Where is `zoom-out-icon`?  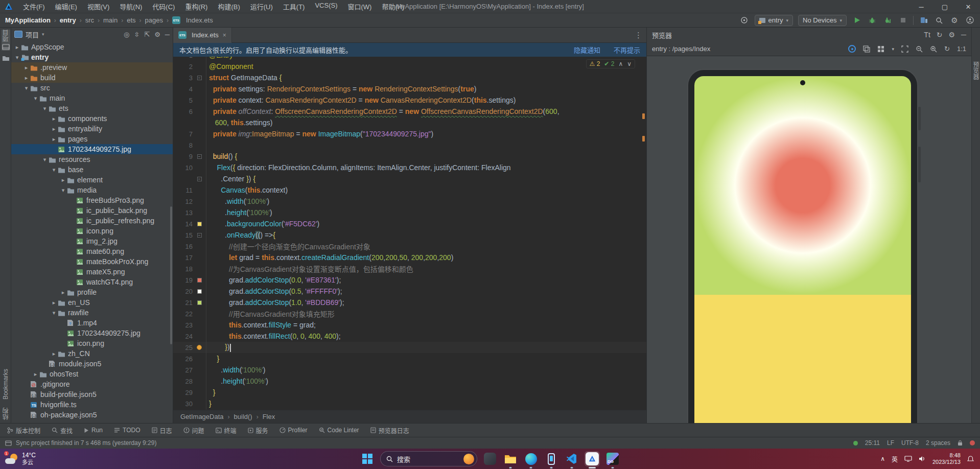
zoom-out-icon is located at coordinates (919, 49).